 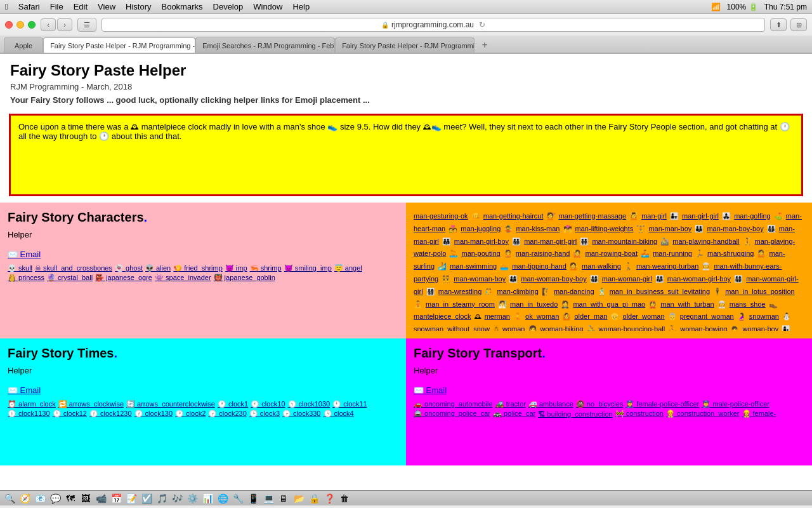 I want to click on close-button, so click(x=9, y=25).